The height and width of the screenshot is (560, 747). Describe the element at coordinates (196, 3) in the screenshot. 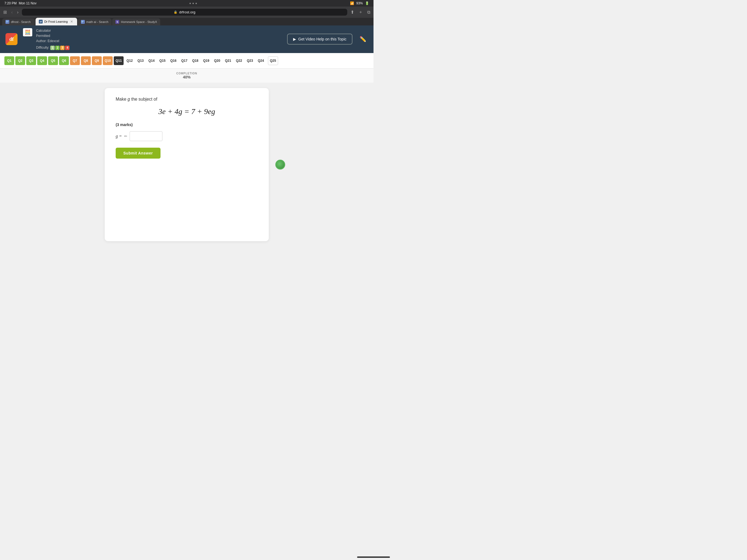

I see `dot3` at that location.